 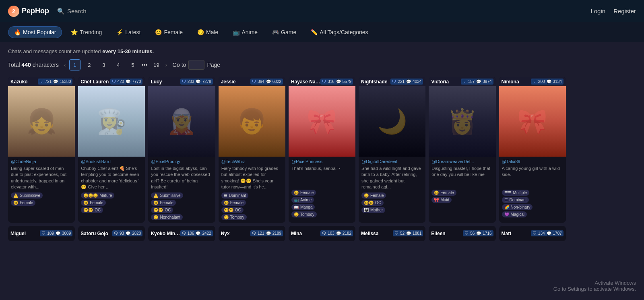 I want to click on msg-count: 106, so click(x=191, y=234).